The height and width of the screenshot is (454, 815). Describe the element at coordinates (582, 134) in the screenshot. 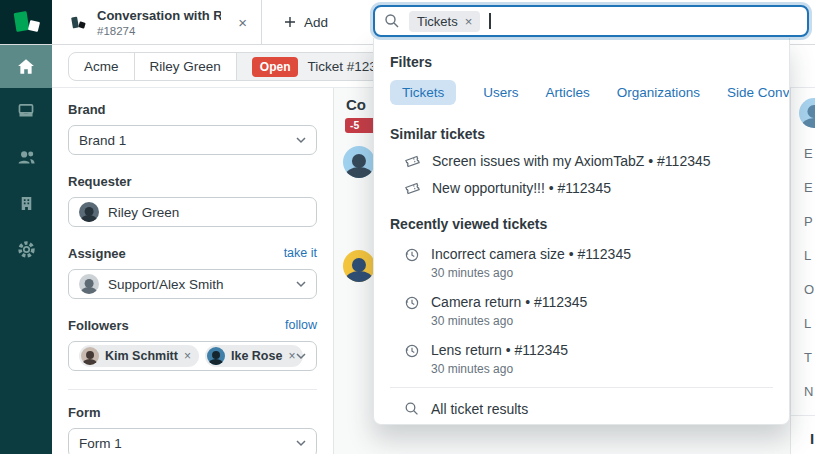

I see `similar-tickets-heading: Similar tickets` at that location.